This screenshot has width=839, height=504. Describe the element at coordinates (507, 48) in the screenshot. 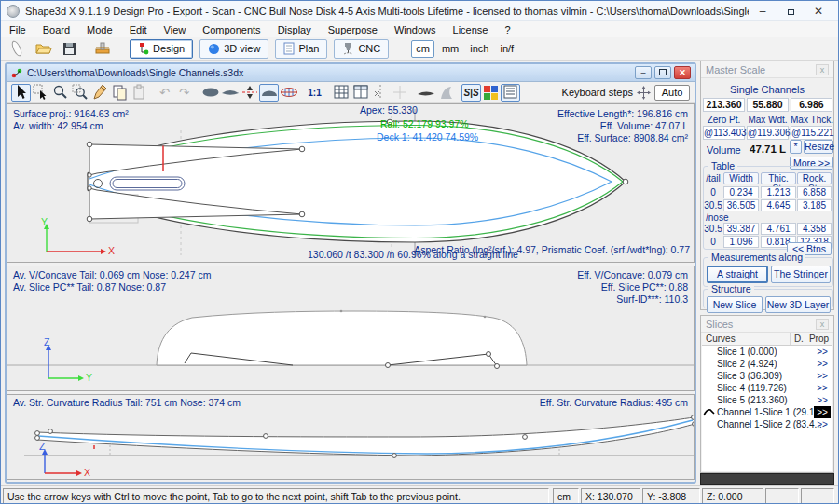

I see `unit-inf: in/f` at that location.